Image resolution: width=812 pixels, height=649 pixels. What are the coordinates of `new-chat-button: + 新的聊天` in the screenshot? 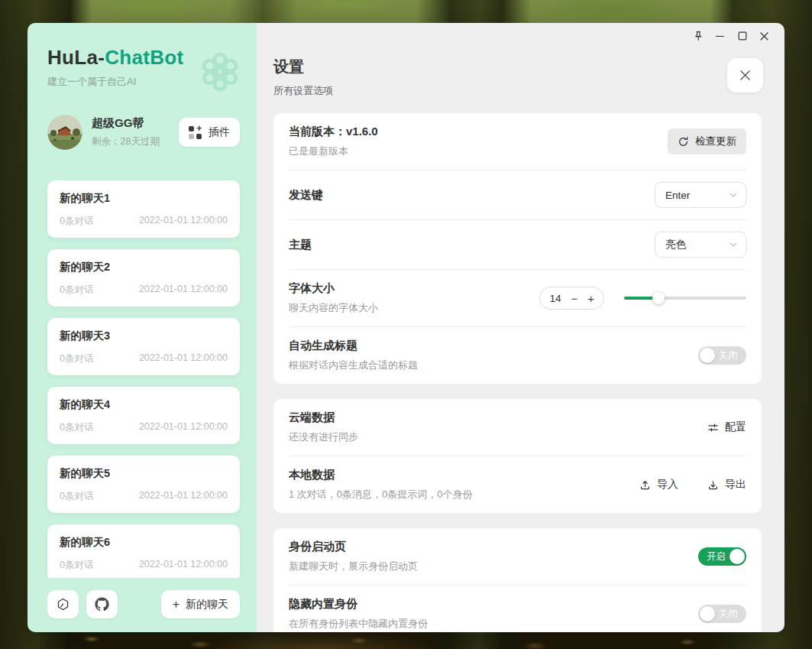 It's located at (200, 604).